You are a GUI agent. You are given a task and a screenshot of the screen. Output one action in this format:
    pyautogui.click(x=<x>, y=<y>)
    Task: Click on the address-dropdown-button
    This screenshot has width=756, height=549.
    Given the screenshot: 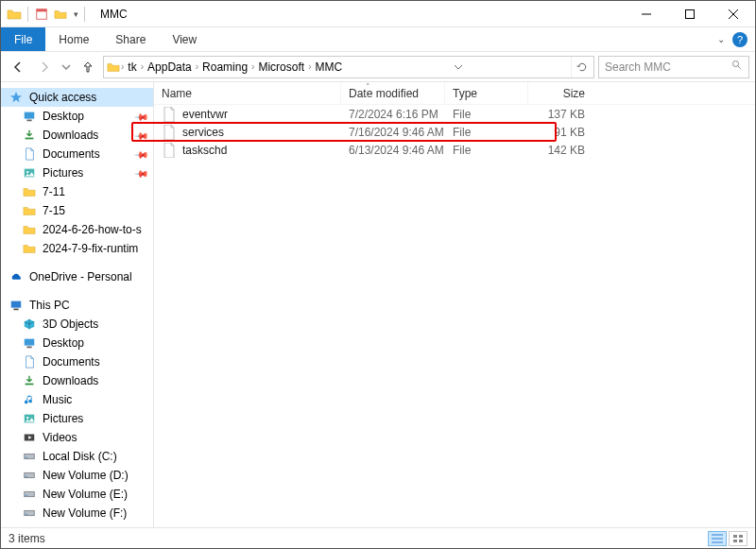 What is the action you would take?
    pyautogui.click(x=458, y=67)
    